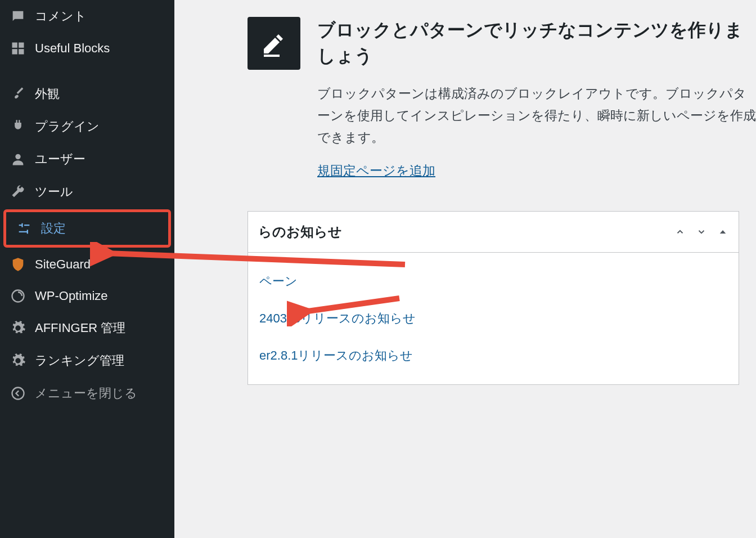 This screenshot has height=538, width=756. I want to click on sidebar-item-affinger: AFFINGER 管理, so click(87, 328).